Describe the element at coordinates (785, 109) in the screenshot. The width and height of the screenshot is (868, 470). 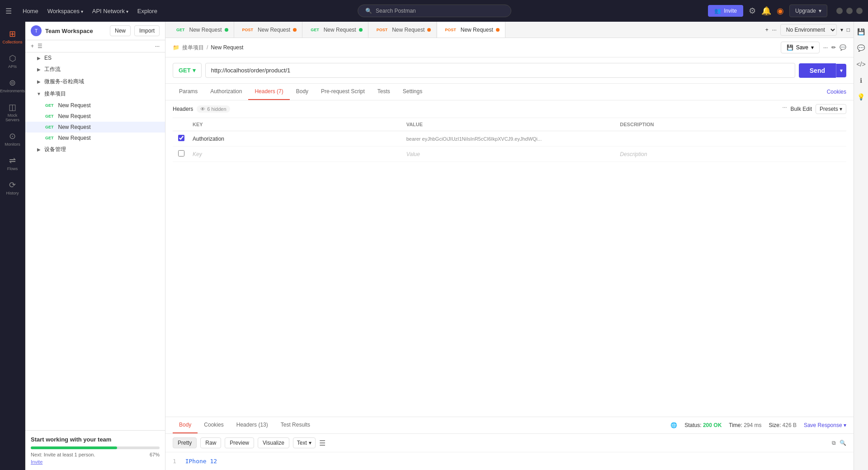
I see `more-icon: ···` at that location.